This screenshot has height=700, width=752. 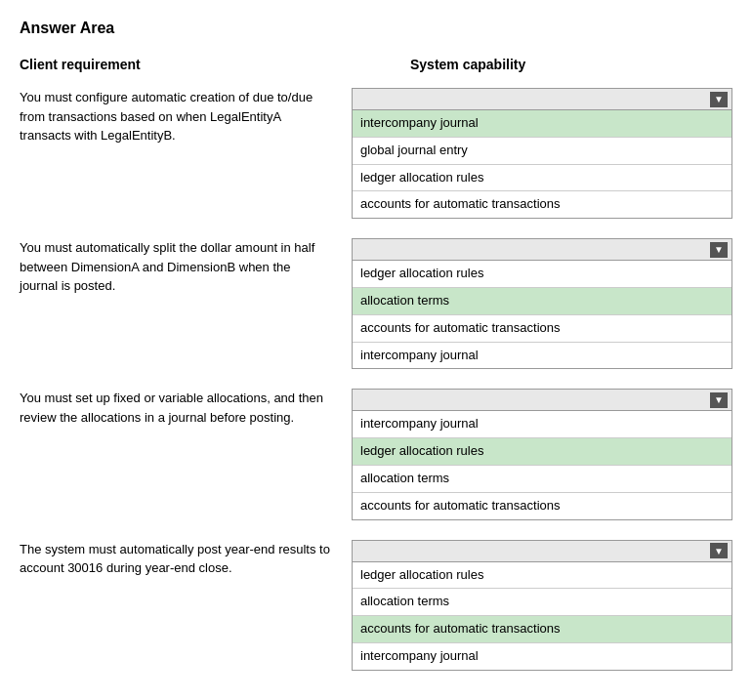 I want to click on dropdown-box-0: ▼intercompany journalglobal journal entr…, so click(x=542, y=153).